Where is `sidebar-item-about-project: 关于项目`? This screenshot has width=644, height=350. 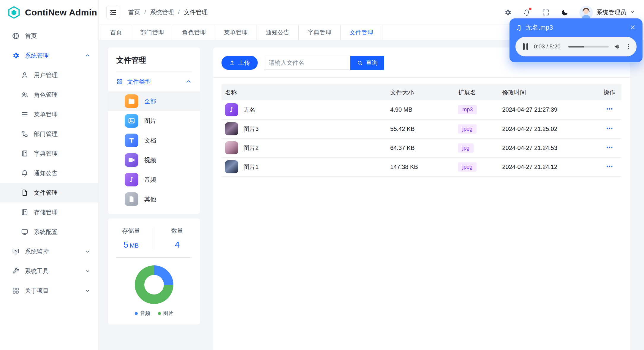
sidebar-item-about-project: 关于项目 is located at coordinates (49, 291).